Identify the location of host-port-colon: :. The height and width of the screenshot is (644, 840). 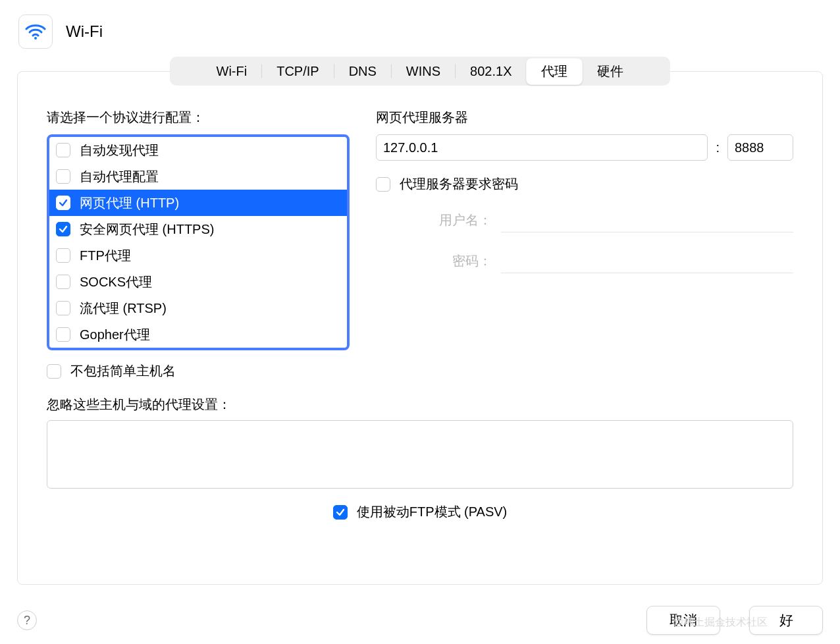
(718, 148).